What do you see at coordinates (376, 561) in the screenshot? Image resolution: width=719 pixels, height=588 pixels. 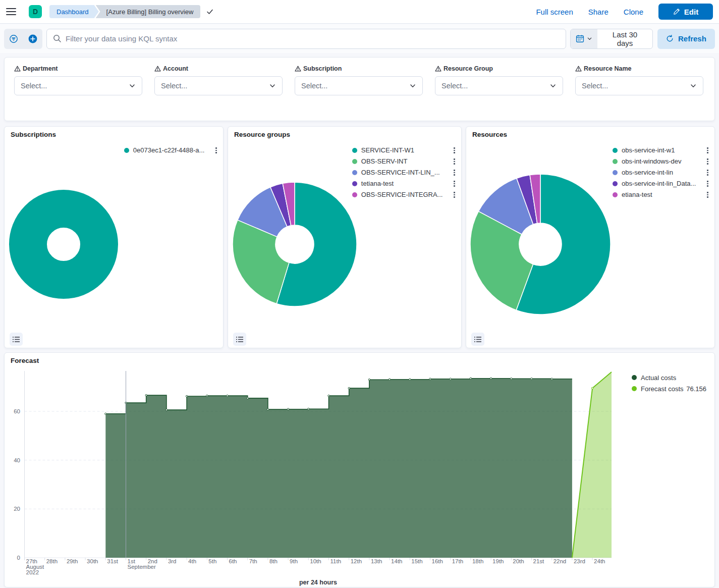 I see `x-tick-label: 13th` at bounding box center [376, 561].